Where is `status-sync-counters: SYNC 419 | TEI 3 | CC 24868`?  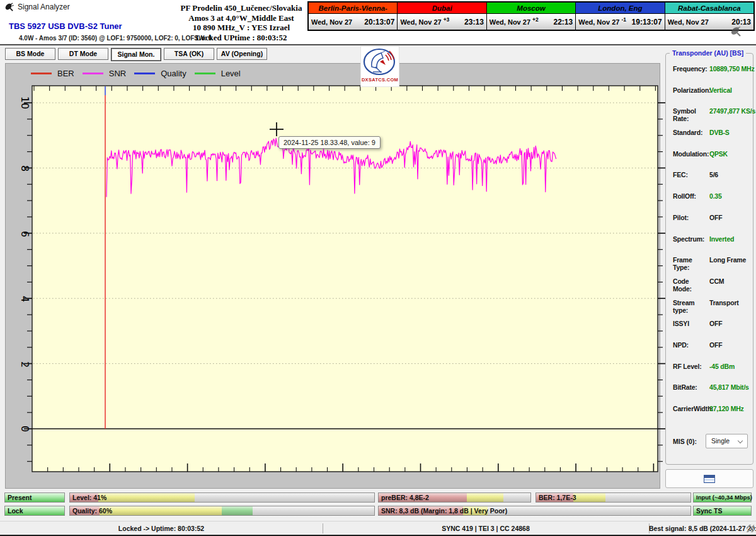
status-sync-counters: SYNC 419 | TEI 3 | CC 24868 is located at coordinates (486, 528).